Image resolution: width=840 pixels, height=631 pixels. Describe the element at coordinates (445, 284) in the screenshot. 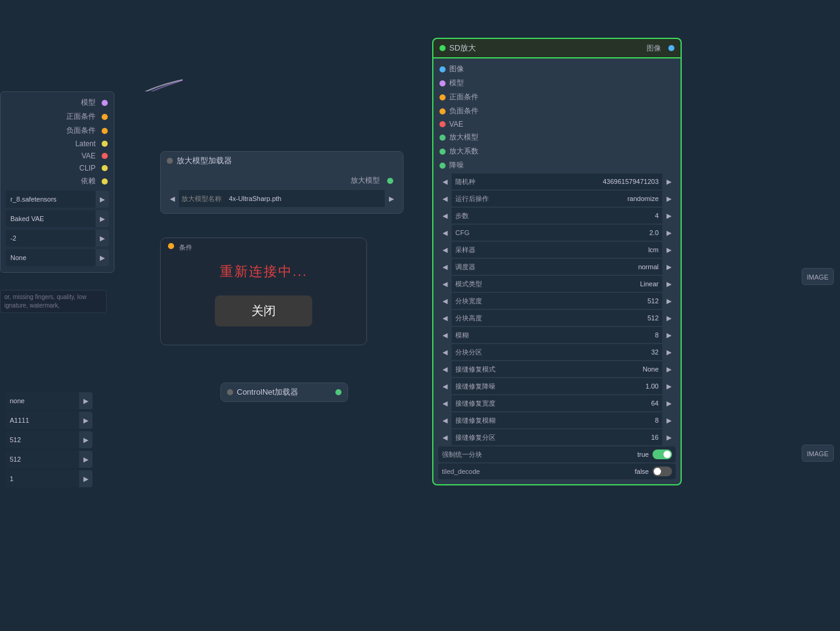

I see `param-mode-left: ◀` at that location.